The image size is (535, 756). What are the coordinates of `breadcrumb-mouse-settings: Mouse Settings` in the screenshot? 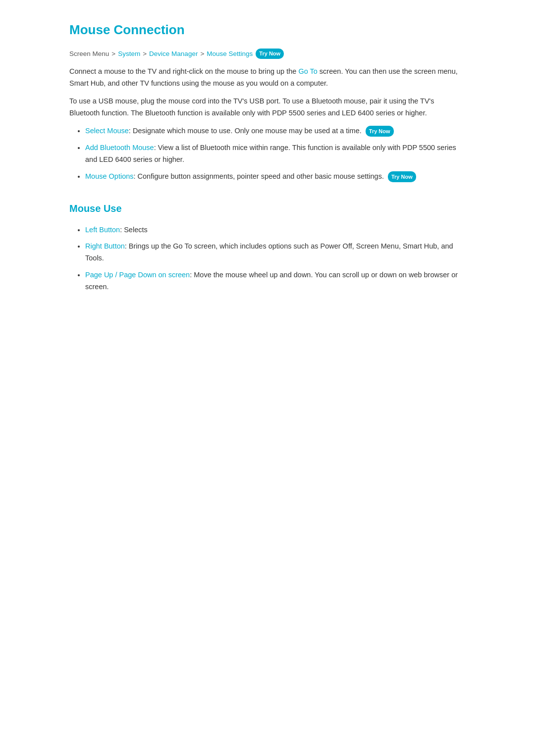 It's located at (230, 54).